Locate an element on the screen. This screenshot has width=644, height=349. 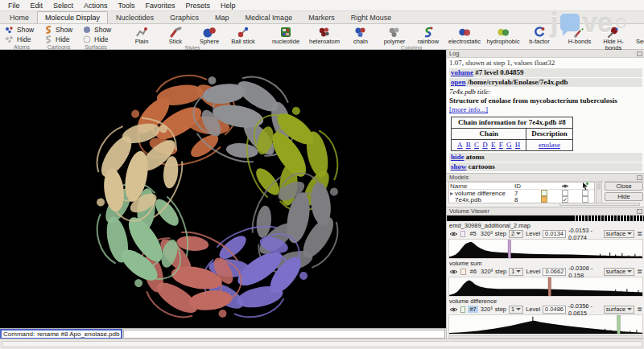
step-dropdown: 2 is located at coordinates (516, 234).